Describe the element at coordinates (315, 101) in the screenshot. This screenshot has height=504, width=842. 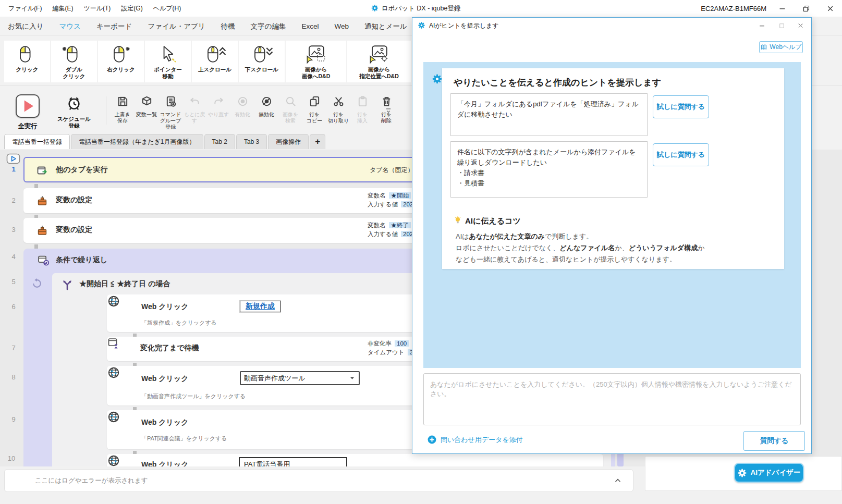
I see `copy-row-icon` at that location.